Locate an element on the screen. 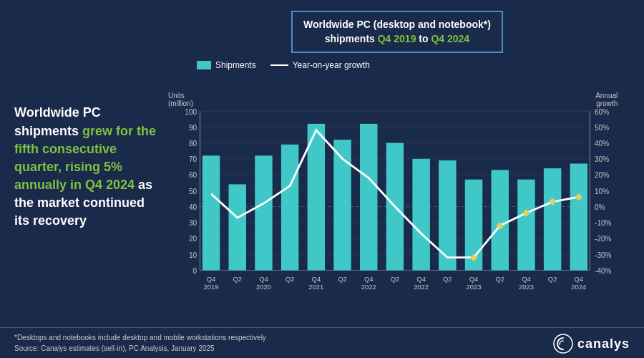 This screenshot has width=644, height=358. legend-yoy-label: Year-on-year growth is located at coordinates (331, 65).